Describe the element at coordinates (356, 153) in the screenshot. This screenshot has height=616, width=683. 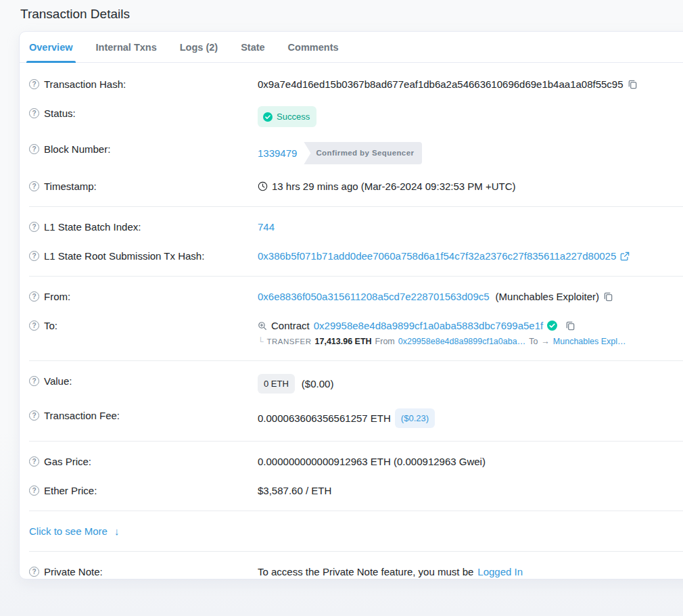
I see `row-block-number: ? Block Number: 1339479 Confirmed by Seq…` at that location.